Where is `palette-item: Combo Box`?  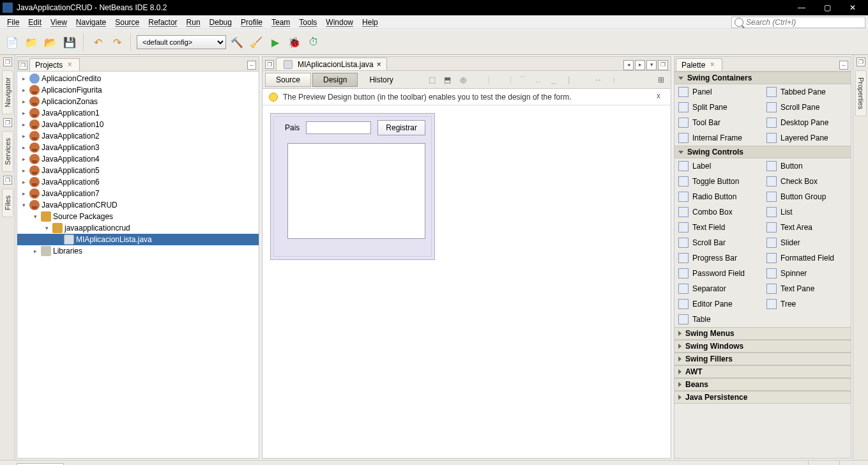
palette-item: Combo Box is located at coordinates (719, 212).